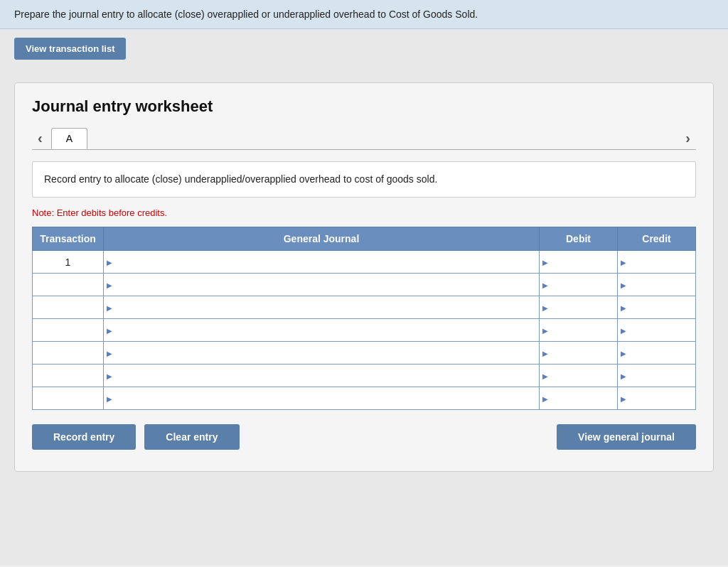 The height and width of the screenshot is (567, 728). What do you see at coordinates (626, 437) in the screenshot?
I see `view-general-journal-button: View general journal` at bounding box center [626, 437].